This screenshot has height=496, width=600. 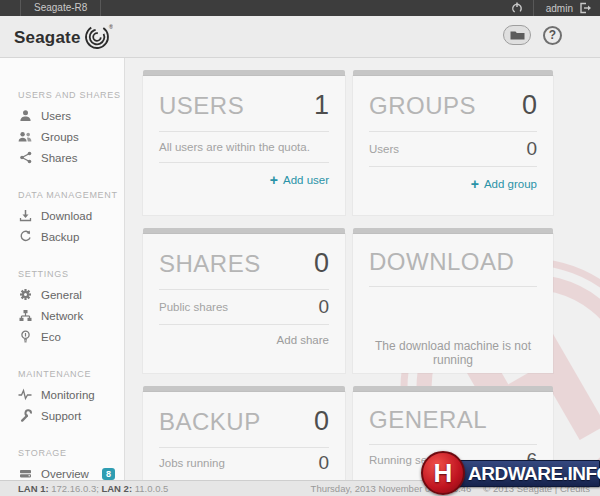 I want to click on section-title: DATA MANAGEMENT, so click(x=62, y=192).